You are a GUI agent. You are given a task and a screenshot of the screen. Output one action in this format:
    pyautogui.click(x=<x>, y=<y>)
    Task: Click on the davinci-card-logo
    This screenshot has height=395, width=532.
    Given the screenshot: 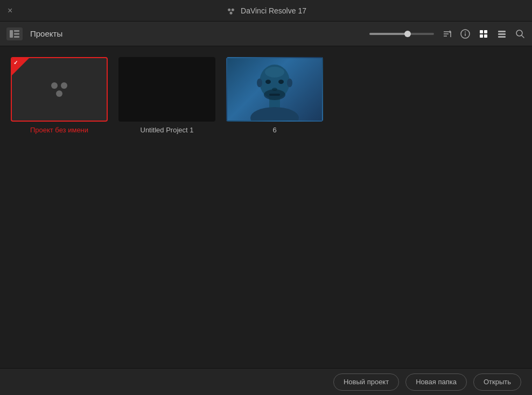 What is the action you would take?
    pyautogui.click(x=59, y=89)
    